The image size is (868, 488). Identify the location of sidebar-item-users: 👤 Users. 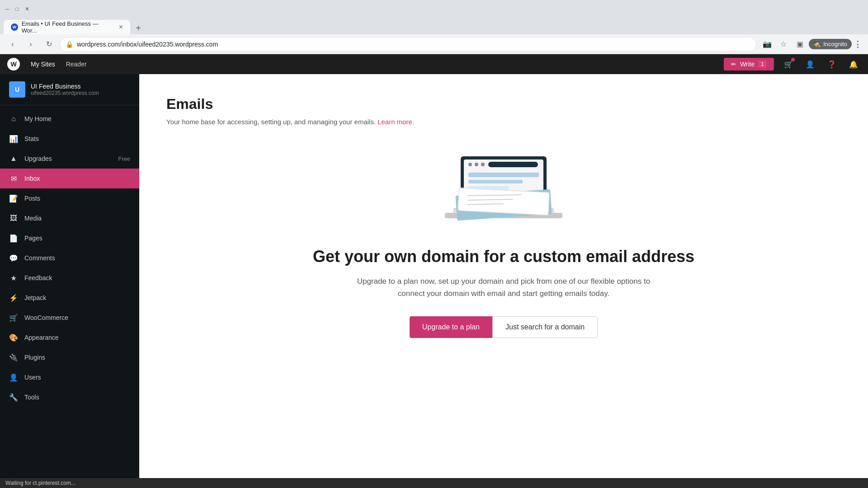
(70, 377).